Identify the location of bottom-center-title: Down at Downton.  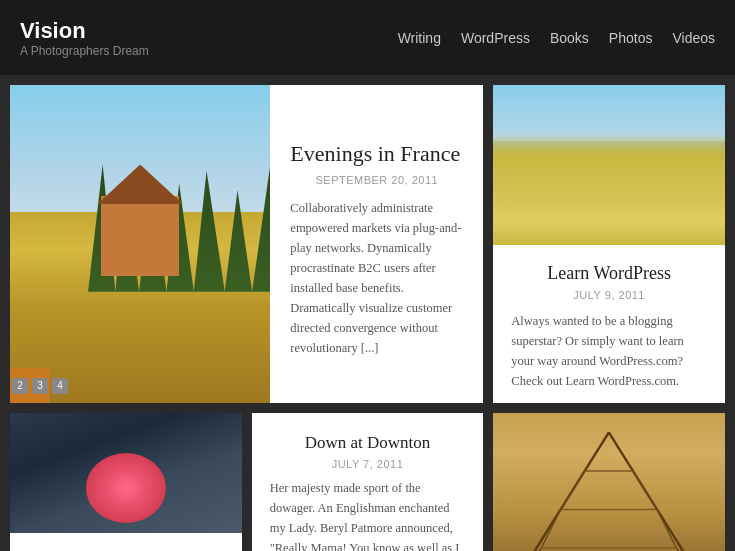
(368, 443).